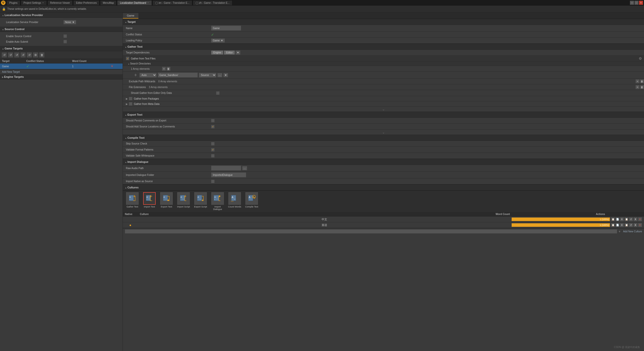 The height and width of the screenshot is (351, 644). What do you see at coordinates (613, 219) in the screenshot?
I see `zh-action-1: 📋` at bounding box center [613, 219].